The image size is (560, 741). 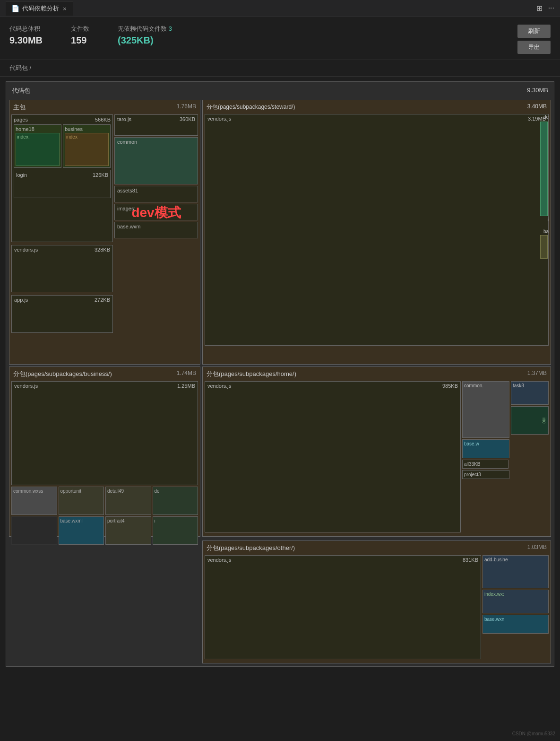 I want to click on task-label: task8, so click(x=518, y=386).